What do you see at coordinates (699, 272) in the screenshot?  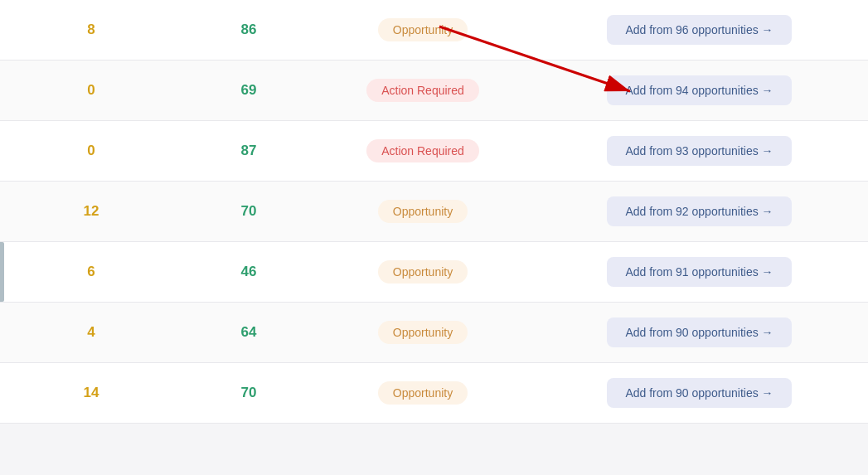 I see `add-opportunities-button: Add from 91 opportunities →` at bounding box center [699, 272].